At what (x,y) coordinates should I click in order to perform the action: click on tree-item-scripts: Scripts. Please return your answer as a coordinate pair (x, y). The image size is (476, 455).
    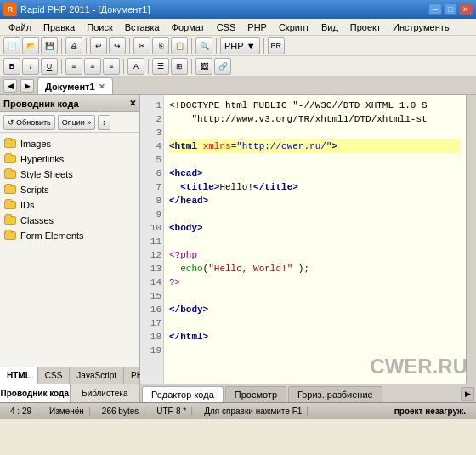
    Looking at the image, I should click on (70, 190).